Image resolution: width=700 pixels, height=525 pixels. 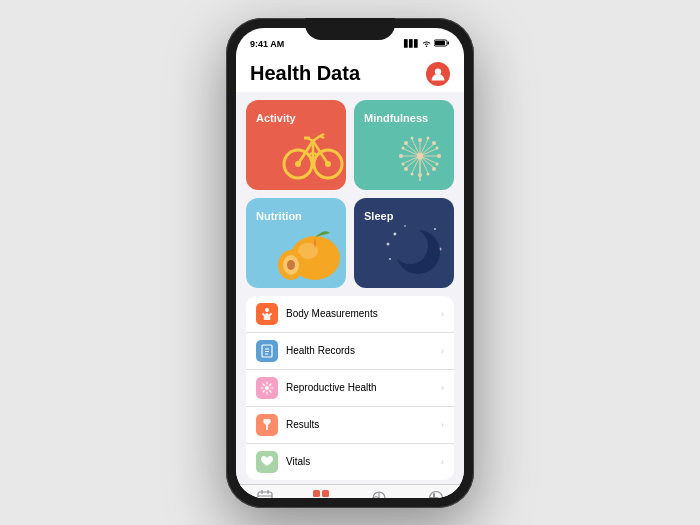 I want to click on results-label: Results, so click(x=364, y=424).